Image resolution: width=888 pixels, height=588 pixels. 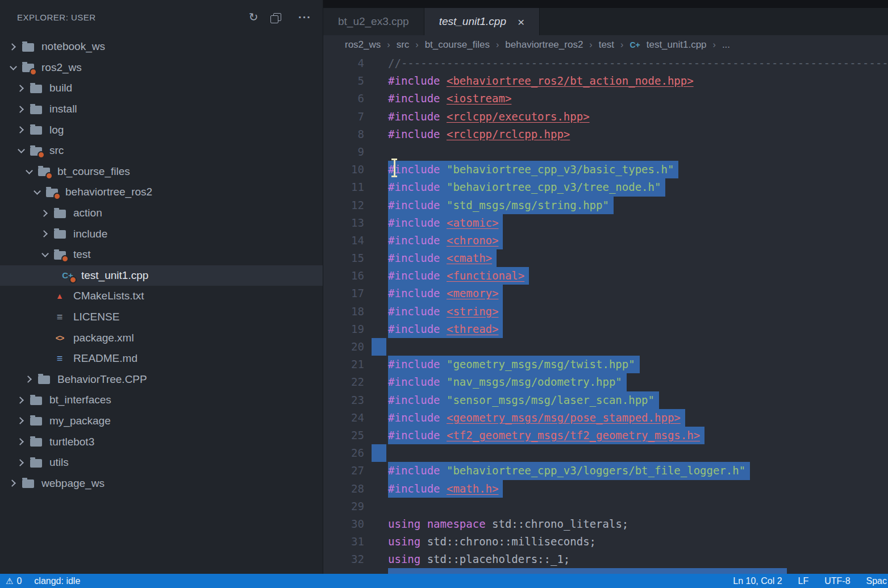 I want to click on tab-bt_u2_ex3.cpp: bt_u2_ex3.cpp, so click(x=374, y=22).